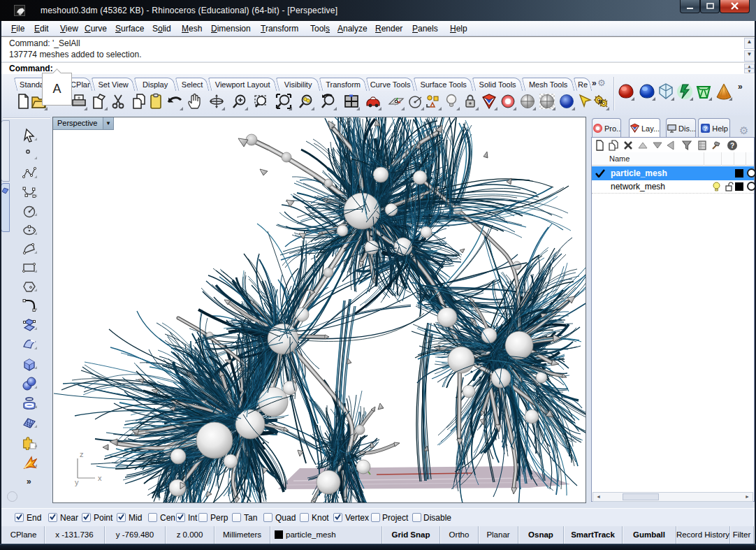 Image resolution: width=756 pixels, height=550 pixels. What do you see at coordinates (77, 482) in the screenshot?
I see `svg-text: y` at bounding box center [77, 482].